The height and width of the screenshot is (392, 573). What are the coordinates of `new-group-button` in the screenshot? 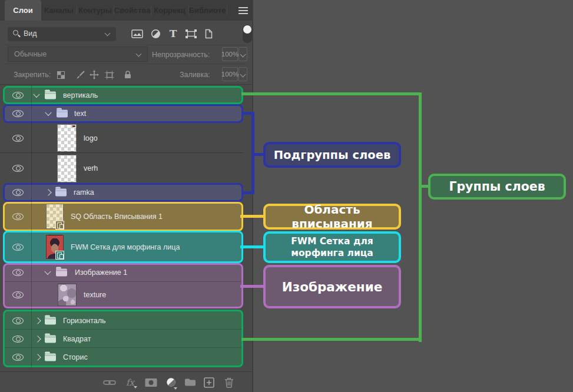 It's located at (190, 382).